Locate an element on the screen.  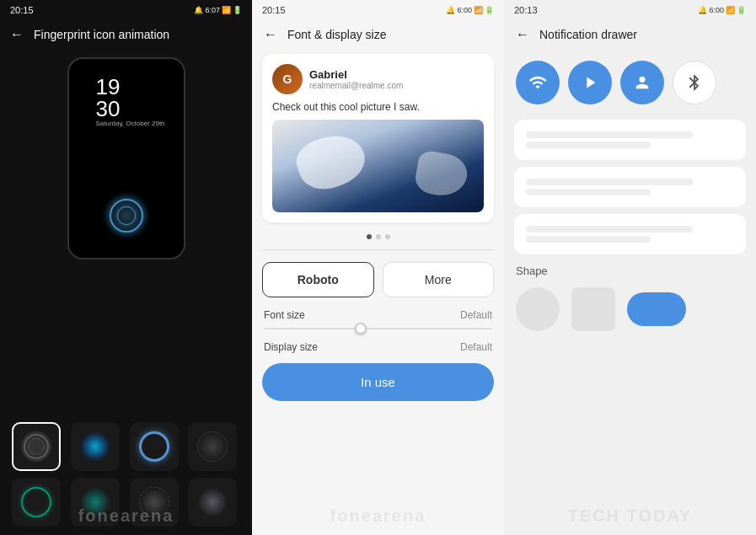
wifi-toggle is located at coordinates (538, 83).